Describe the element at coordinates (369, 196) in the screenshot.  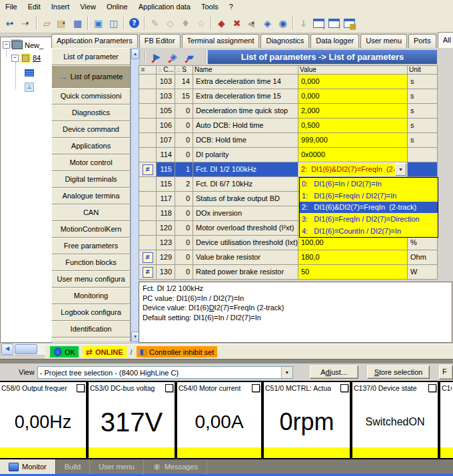
I see `dropdown-option-1: 1: DI1(6)=FreqIn / DI2(7)=In` at that location.